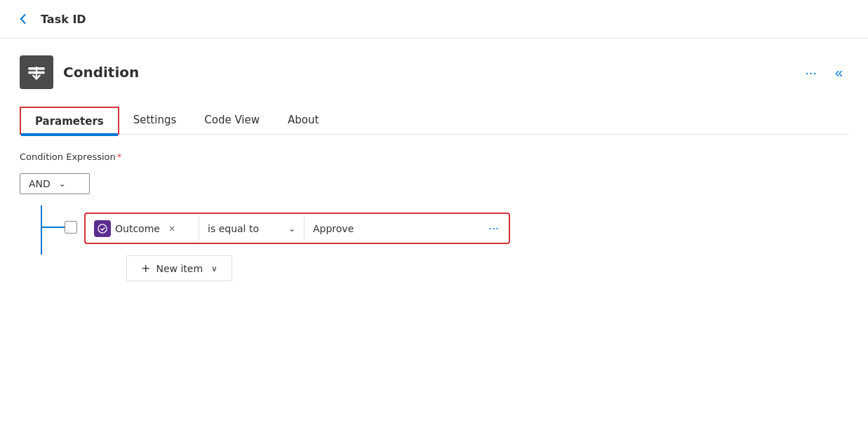 The height and width of the screenshot is (425, 868). Describe the element at coordinates (494, 229) in the screenshot. I see `row-more-button: ···` at that location.